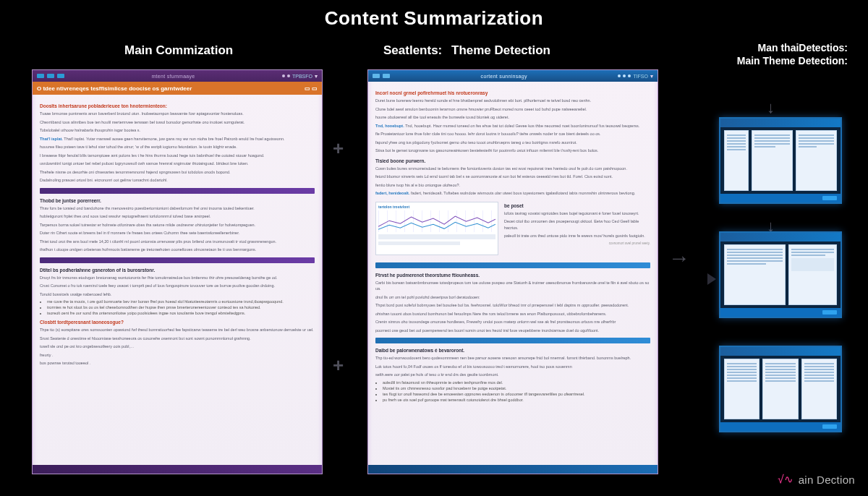 The image size is (868, 496). I want to click on column-label-mid: Seatlents:, so click(412, 51).